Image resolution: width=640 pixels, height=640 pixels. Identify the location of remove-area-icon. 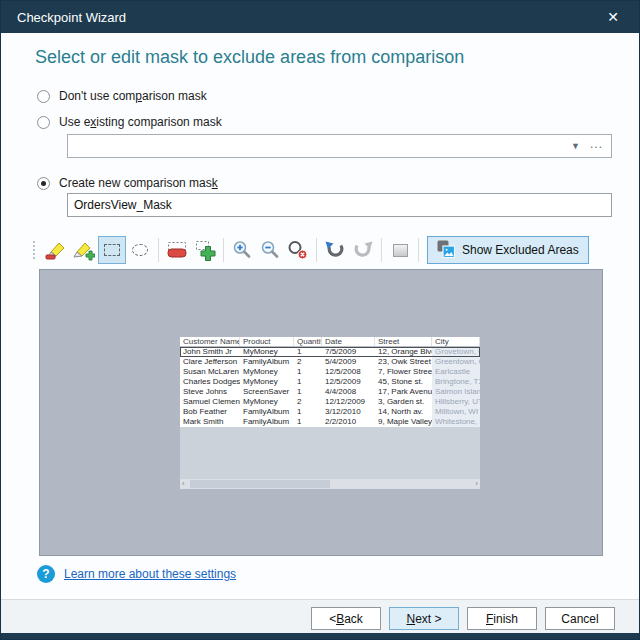
(177, 250).